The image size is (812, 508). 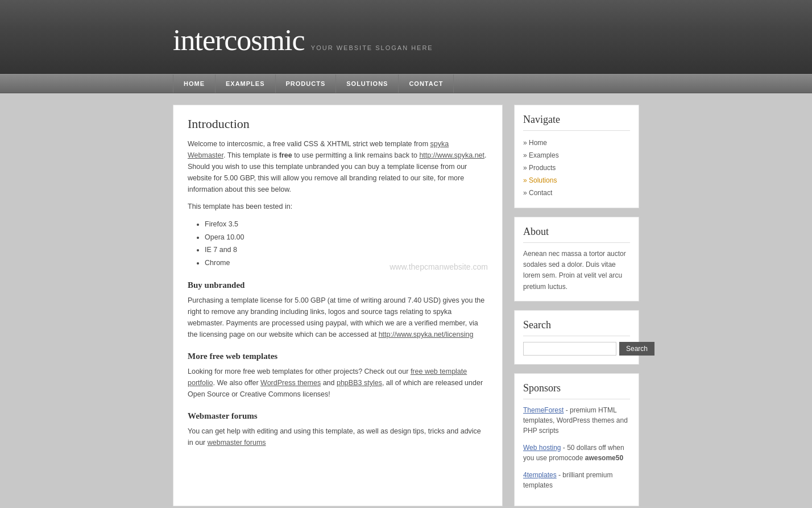 What do you see at coordinates (237, 443) in the screenshot?
I see `webmaster-forums-link: webmaster forums` at bounding box center [237, 443].